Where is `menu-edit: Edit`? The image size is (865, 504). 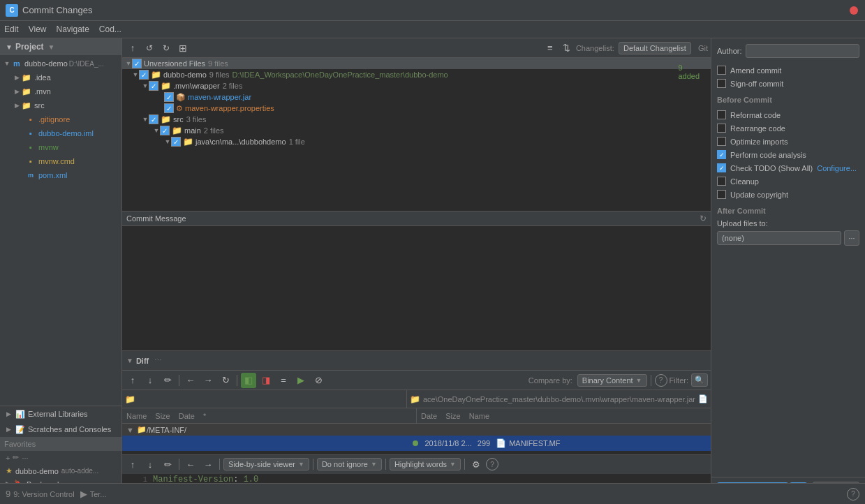 menu-edit: Edit is located at coordinates (11, 29).